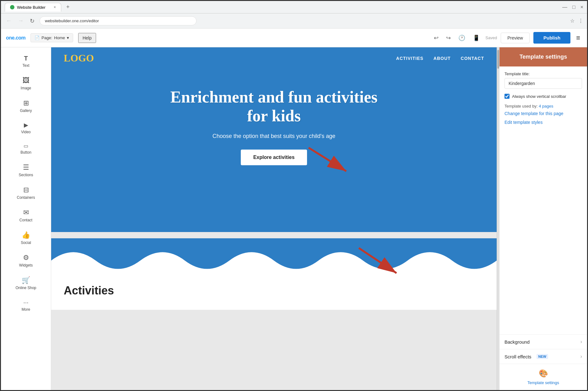  What do you see at coordinates (32, 21) in the screenshot?
I see `reload-button: ↻` at bounding box center [32, 21].